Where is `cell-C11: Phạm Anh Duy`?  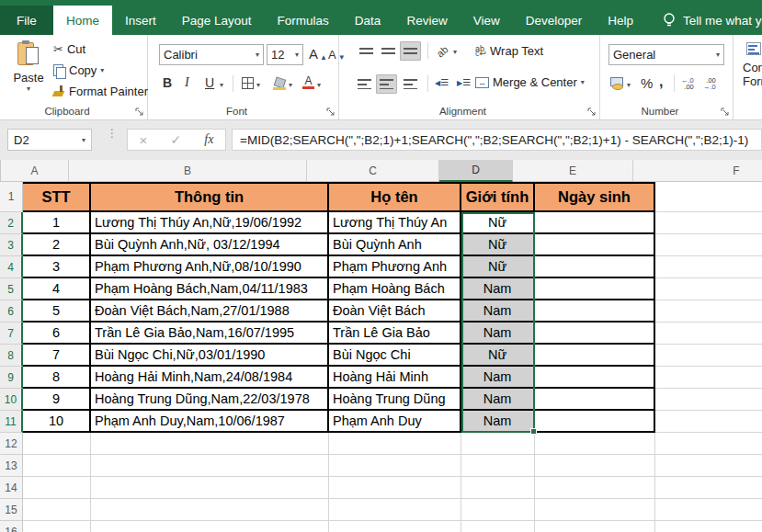
cell-C11: Phạm Anh Duy is located at coordinates (395, 422).